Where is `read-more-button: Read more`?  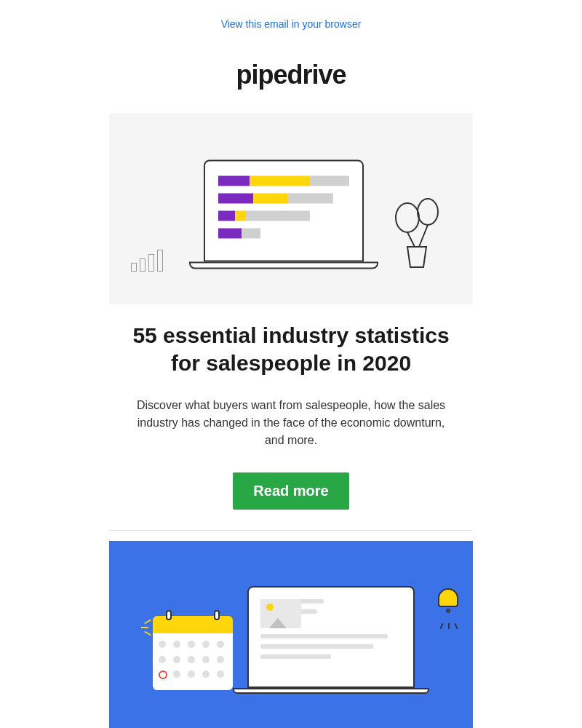 read-more-button: Read more is located at coordinates (291, 491).